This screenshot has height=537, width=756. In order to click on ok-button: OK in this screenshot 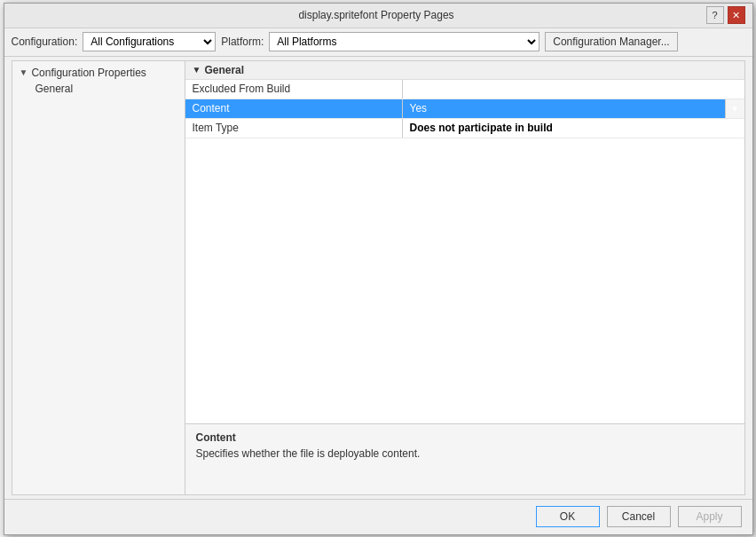, I will do `click(568, 517)`.